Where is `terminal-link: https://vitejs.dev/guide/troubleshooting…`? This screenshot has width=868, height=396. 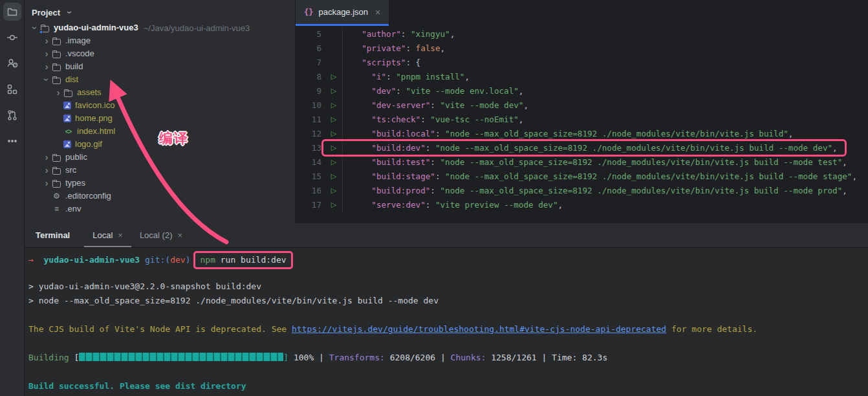
terminal-link: https://vitejs.dev/guide/troubleshooting… is located at coordinates (479, 329).